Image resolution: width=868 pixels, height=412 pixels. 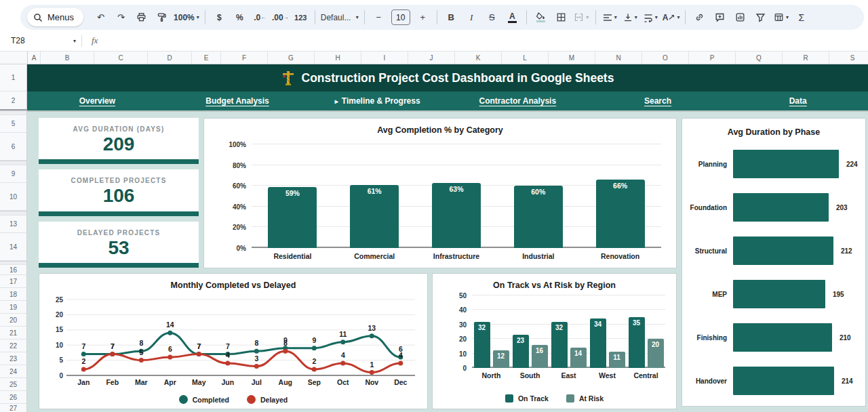 I want to click on column-header-E: E, so click(x=206, y=58).